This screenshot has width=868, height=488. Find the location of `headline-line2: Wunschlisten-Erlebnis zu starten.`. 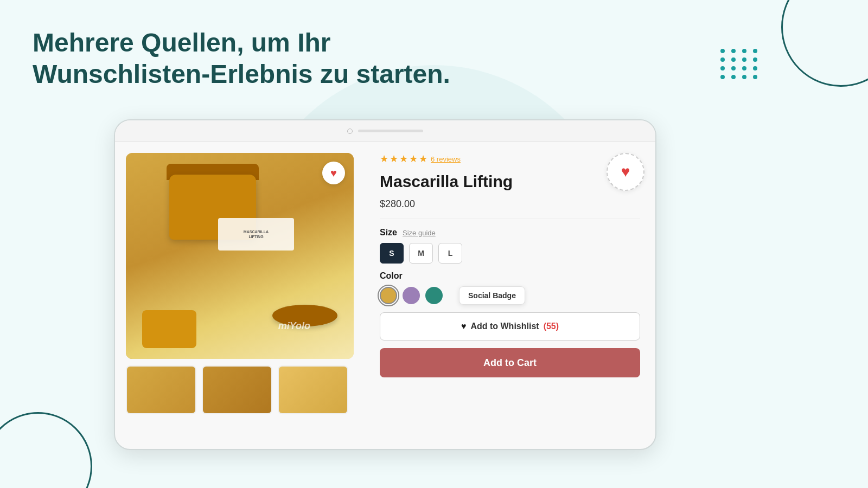

headline-line2: Wunschlisten-Erlebnis zu starten. is located at coordinates (241, 74).